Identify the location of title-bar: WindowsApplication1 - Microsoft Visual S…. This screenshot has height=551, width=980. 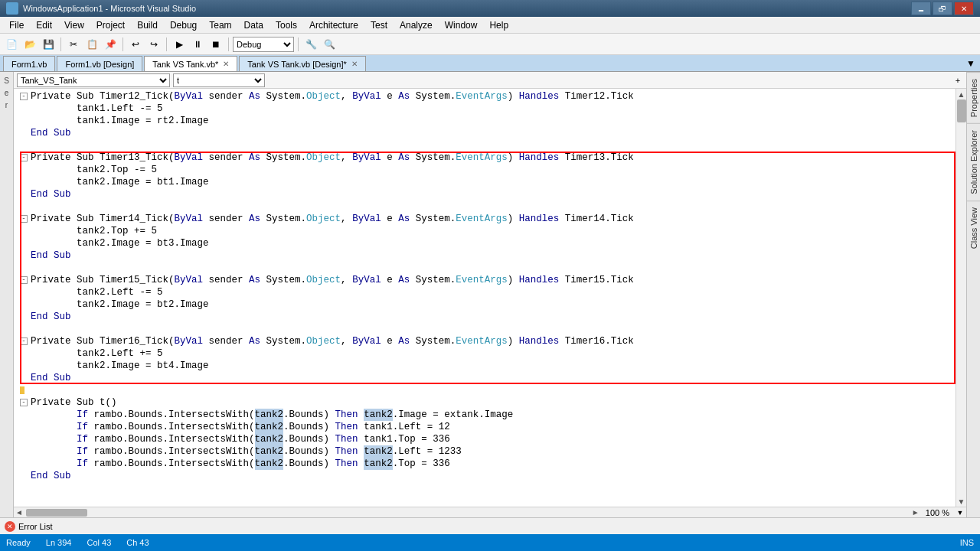
(490, 8).